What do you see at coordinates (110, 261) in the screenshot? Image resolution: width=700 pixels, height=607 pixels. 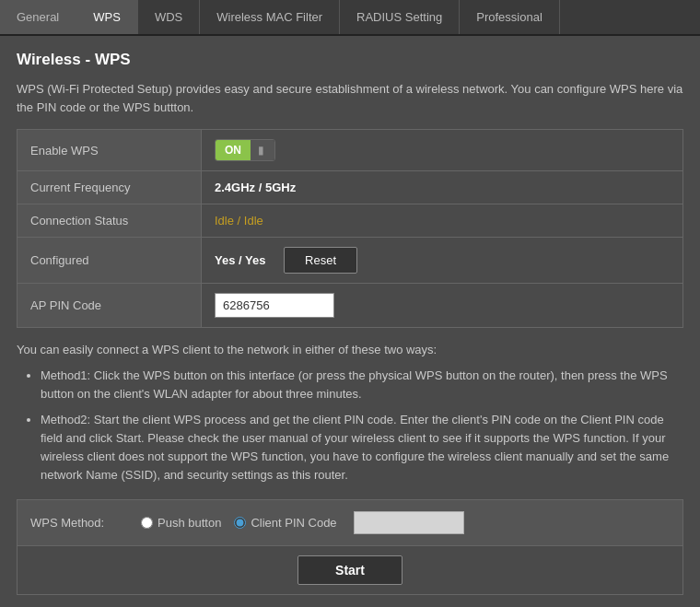 I see `configured-label: Configured` at bounding box center [110, 261].